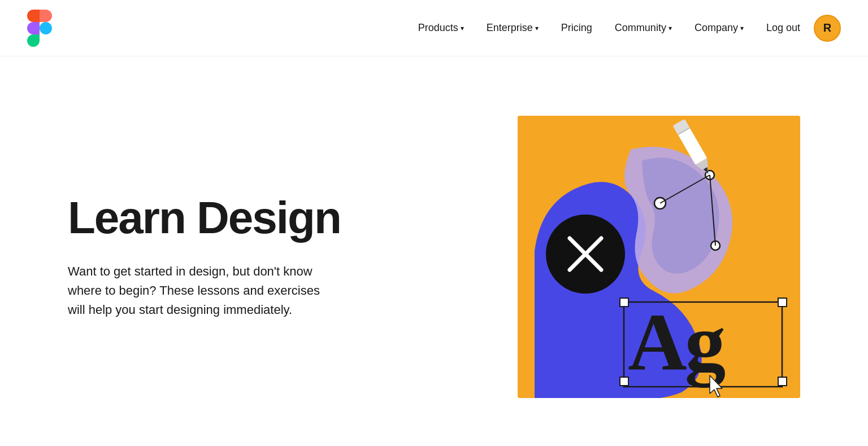 The image size is (868, 446). I want to click on hero-title: Learn Design, so click(205, 218).